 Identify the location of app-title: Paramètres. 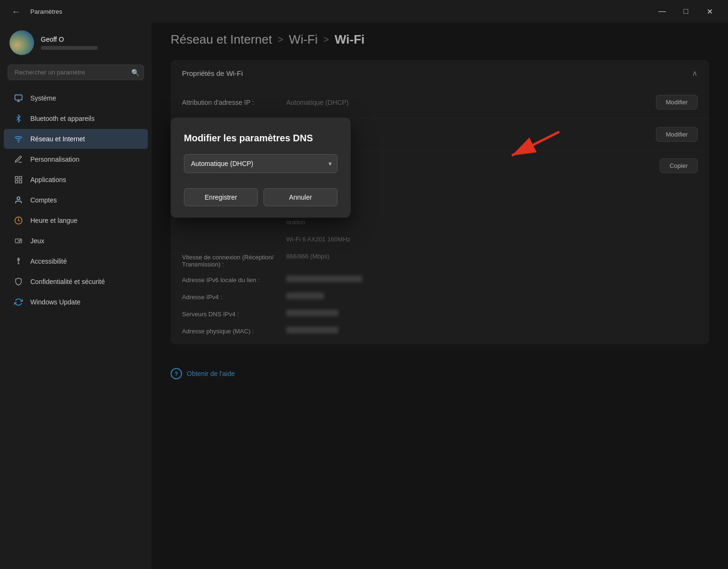
(46, 11).